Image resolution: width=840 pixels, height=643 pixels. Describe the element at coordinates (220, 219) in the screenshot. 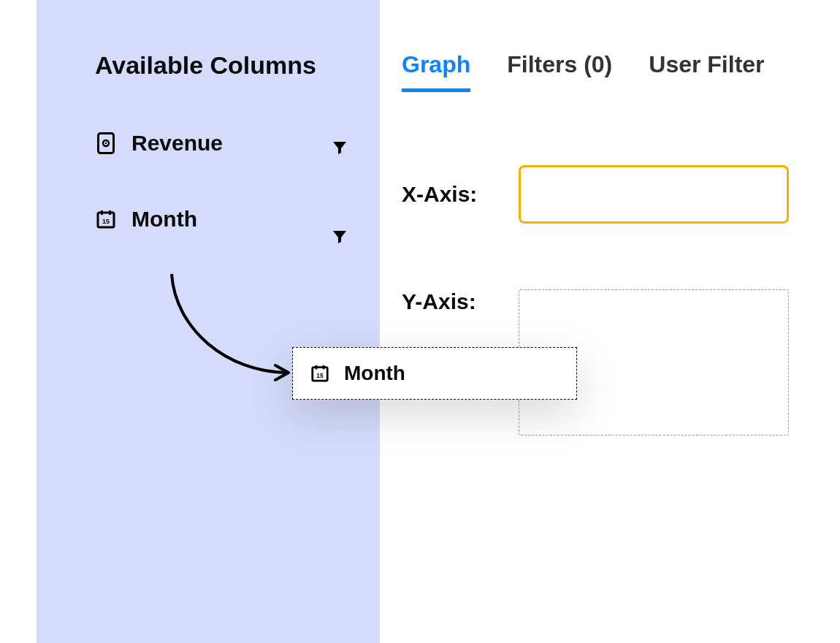

I see `column-item-month: 15 Month` at that location.